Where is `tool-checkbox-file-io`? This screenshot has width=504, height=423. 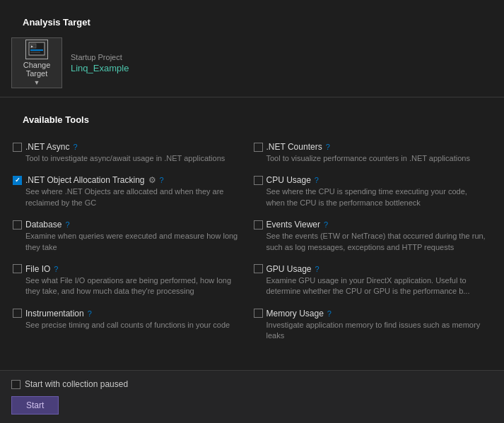
tool-checkbox-file-io is located at coordinates (17, 268).